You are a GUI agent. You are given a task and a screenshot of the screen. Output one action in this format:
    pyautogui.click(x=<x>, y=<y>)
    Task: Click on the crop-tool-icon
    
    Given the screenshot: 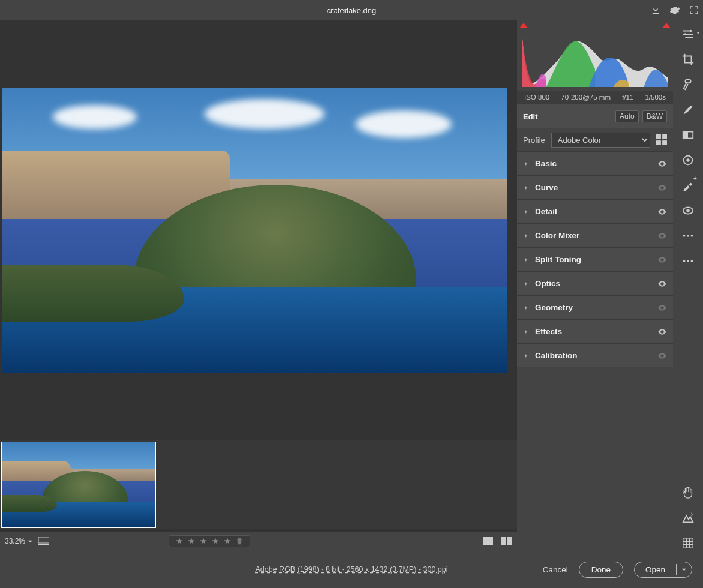 What is the action you would take?
    pyautogui.click(x=688, y=59)
    